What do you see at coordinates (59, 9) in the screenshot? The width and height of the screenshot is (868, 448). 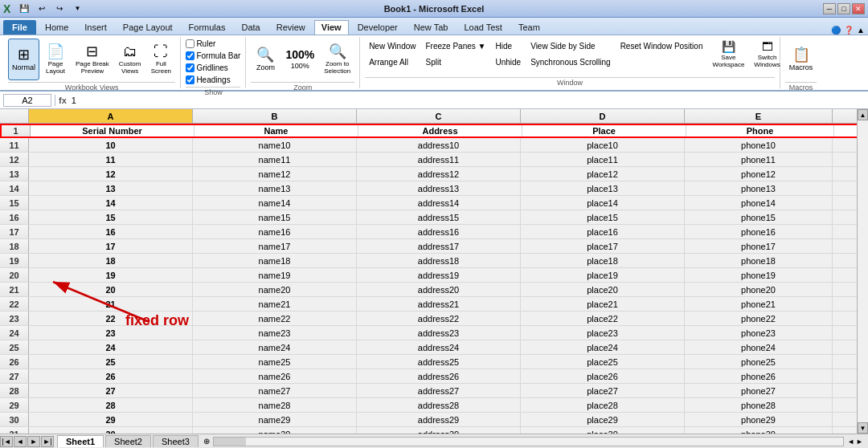 I see `qat-redo-icon: ↪` at bounding box center [59, 9].